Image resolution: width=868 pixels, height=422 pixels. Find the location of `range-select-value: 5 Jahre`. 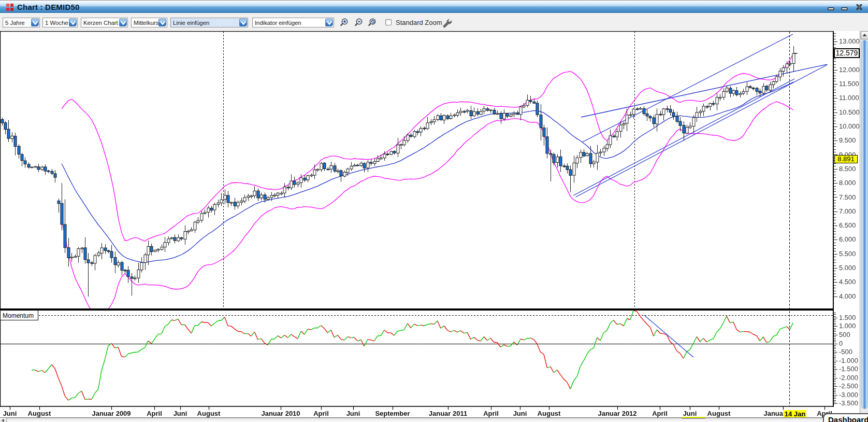

range-select-value: 5 Jahre is located at coordinates (15, 23).